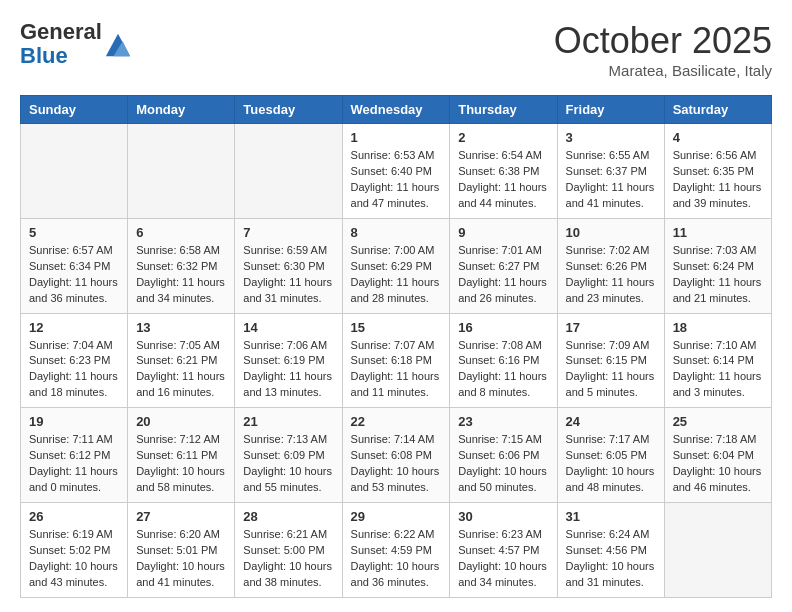 Image resolution: width=792 pixels, height=612 pixels. I want to click on day-number: 23, so click(503, 422).